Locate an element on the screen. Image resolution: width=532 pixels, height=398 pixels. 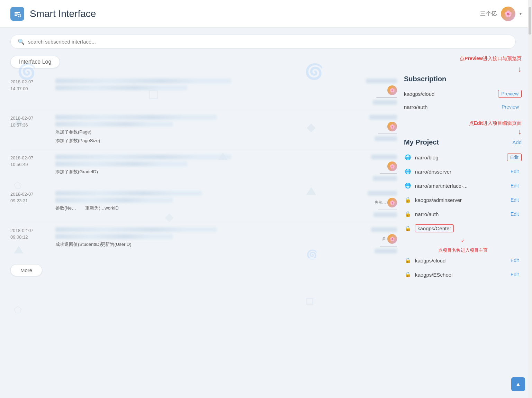
search-icon: 🔍 is located at coordinates (21, 41).